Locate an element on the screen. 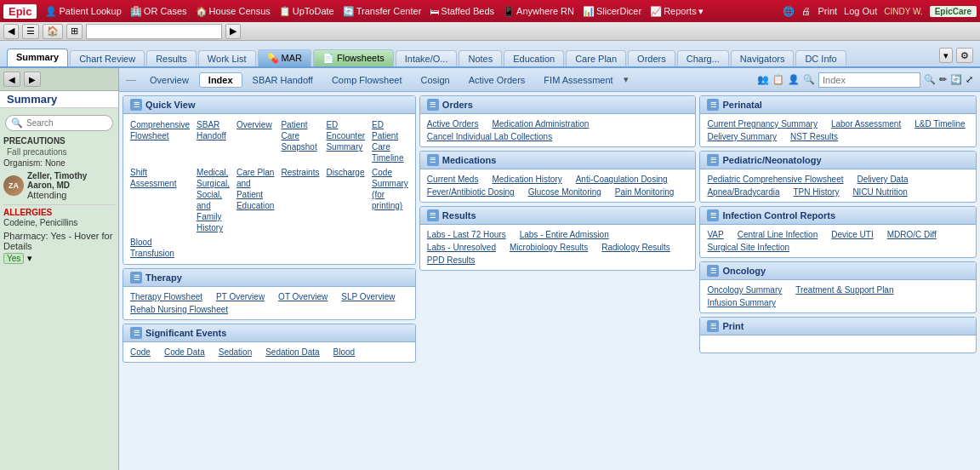 Image resolution: width=980 pixels, height=470 pixels. qv-link-comprehensive: Comprehensive Flowsheet is located at coordinates (160, 141).